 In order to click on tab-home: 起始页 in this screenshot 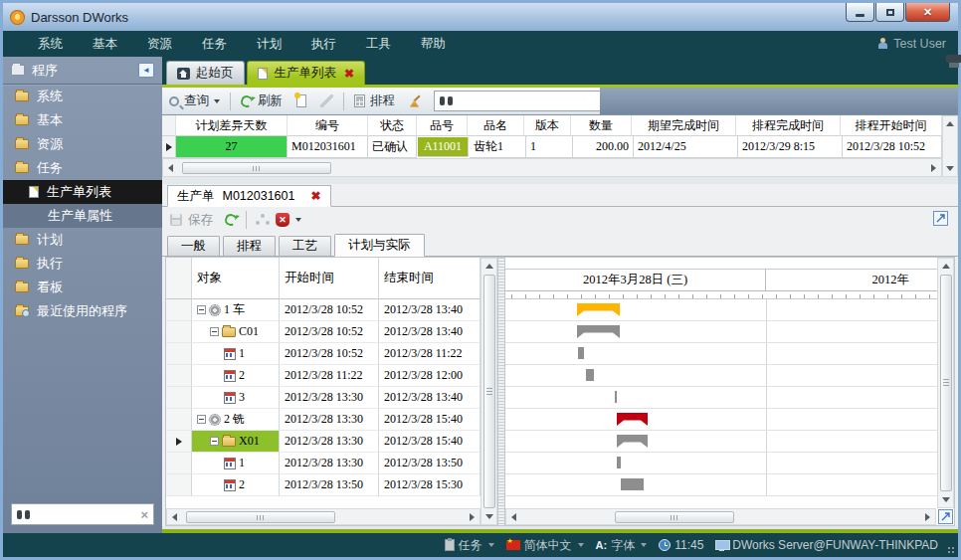, I will do `click(205, 73)`.